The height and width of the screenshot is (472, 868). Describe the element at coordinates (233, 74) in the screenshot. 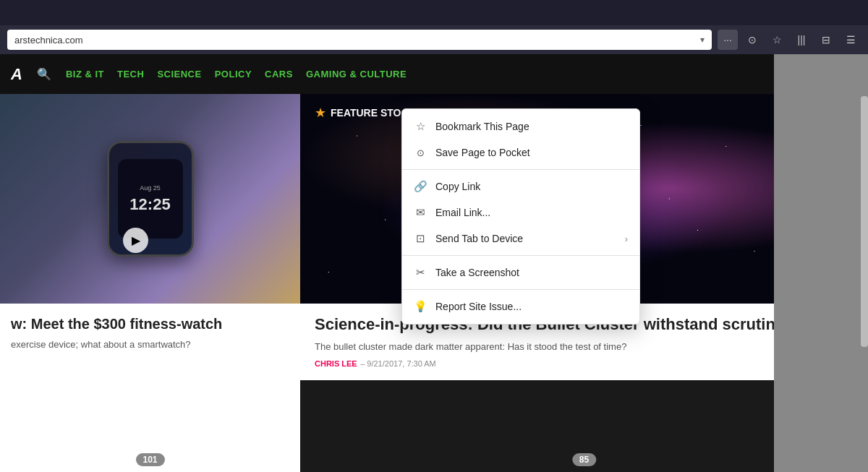

I see `nav-policy: POLICY` at that location.